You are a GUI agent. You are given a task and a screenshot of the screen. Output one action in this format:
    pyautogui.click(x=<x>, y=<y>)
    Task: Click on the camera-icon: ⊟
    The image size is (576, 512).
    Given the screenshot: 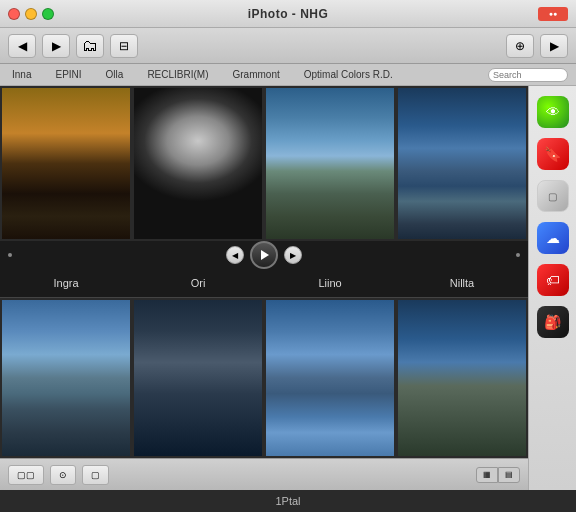 What is the action you would take?
    pyautogui.click(x=124, y=46)
    